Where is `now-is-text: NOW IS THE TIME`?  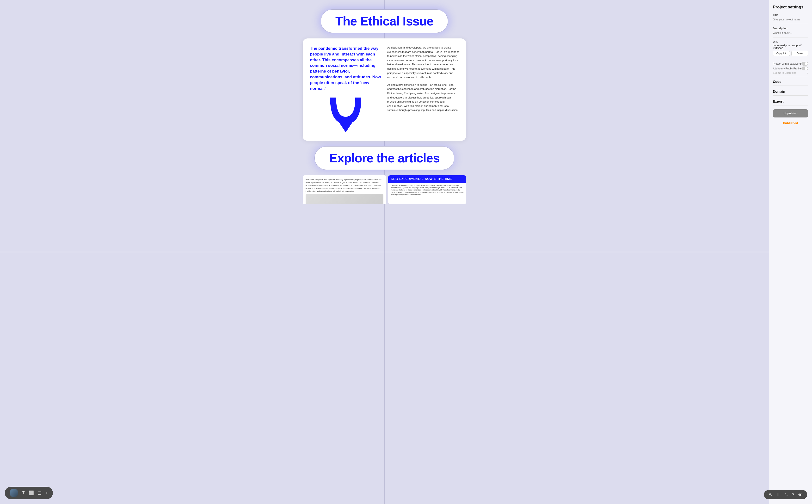
now-is-text: NOW IS THE TIME is located at coordinates (439, 179).